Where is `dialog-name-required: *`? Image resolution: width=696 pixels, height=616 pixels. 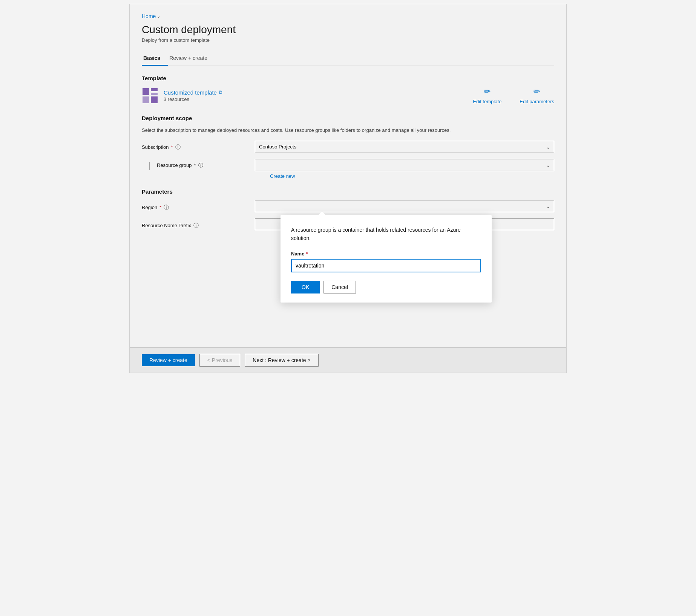
dialog-name-required: * is located at coordinates (307, 254).